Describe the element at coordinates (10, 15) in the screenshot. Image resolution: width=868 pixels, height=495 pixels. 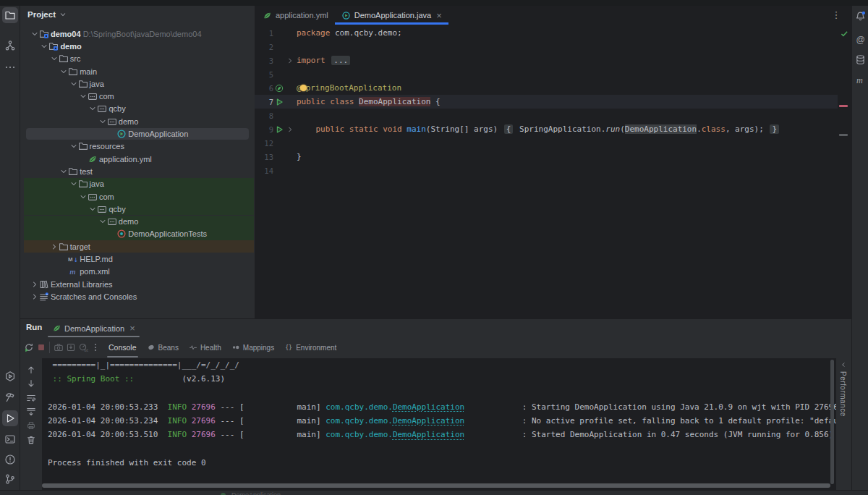
I see `project-folder-icon` at that location.